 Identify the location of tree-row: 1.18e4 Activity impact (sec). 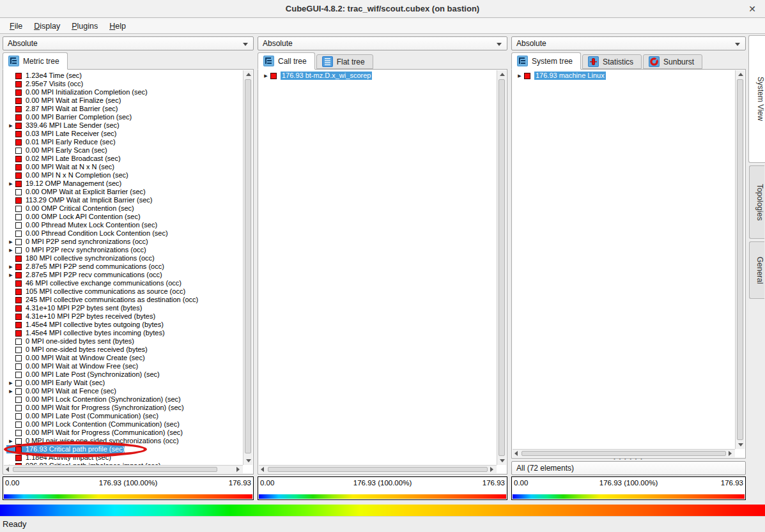
(59, 457).